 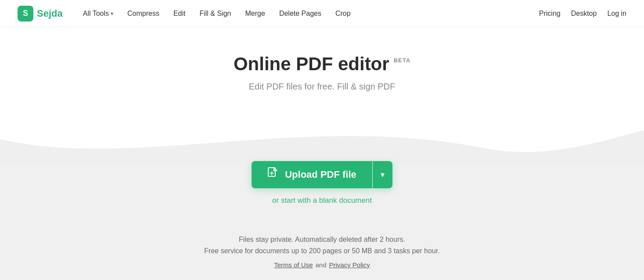 I want to click on crop-label: Crop, so click(x=343, y=14).